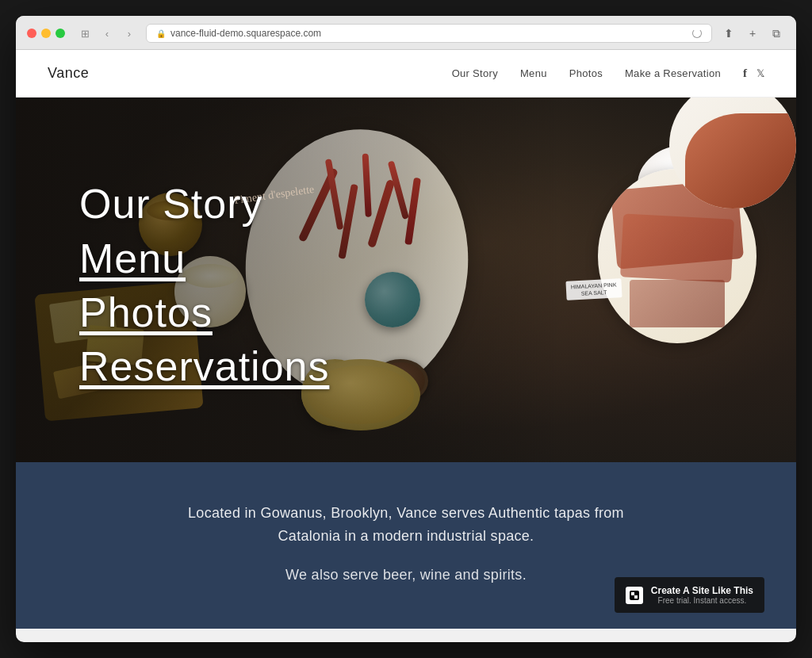 This screenshot has width=812, height=658. I want to click on hero-photos: Photos, so click(438, 312).